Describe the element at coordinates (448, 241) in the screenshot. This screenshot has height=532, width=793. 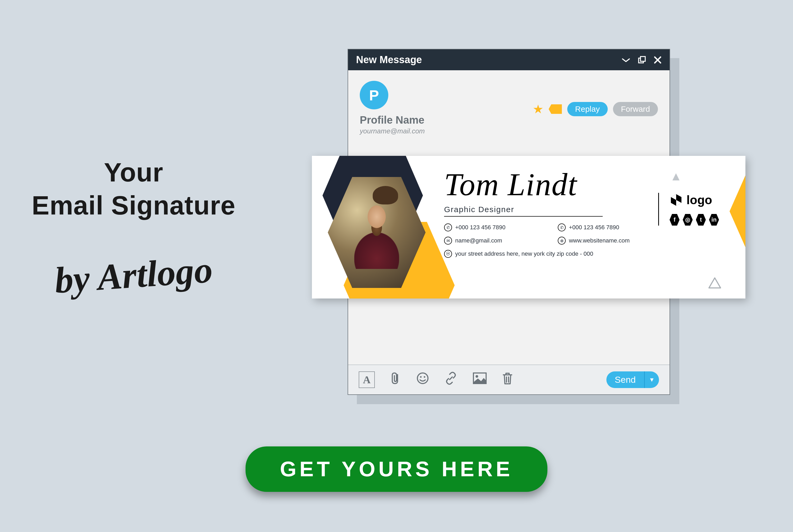
I see `email-icon: ✉` at that location.